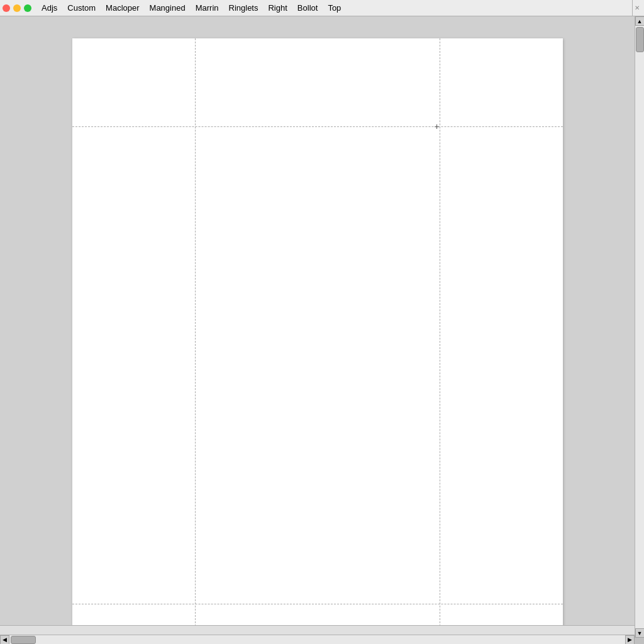  I want to click on scroll-down-arrow: ▼, so click(640, 633).